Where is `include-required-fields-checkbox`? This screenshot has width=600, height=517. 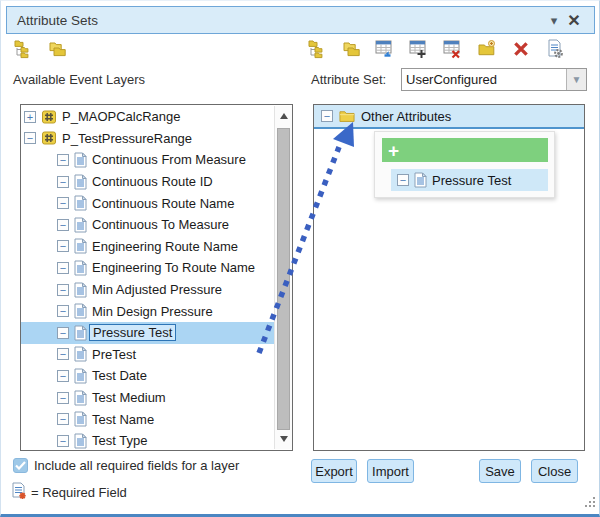
include-required-fields-checkbox is located at coordinates (20, 466).